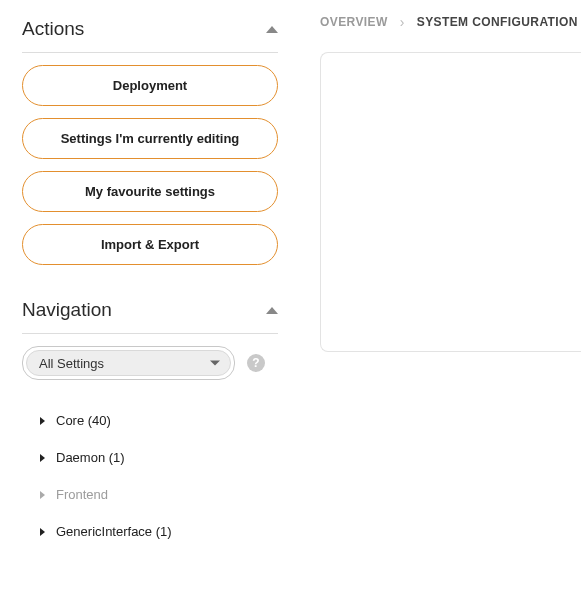 The width and height of the screenshot is (581, 606). What do you see at coordinates (256, 363) in the screenshot?
I see `help-icon: ?` at bounding box center [256, 363].